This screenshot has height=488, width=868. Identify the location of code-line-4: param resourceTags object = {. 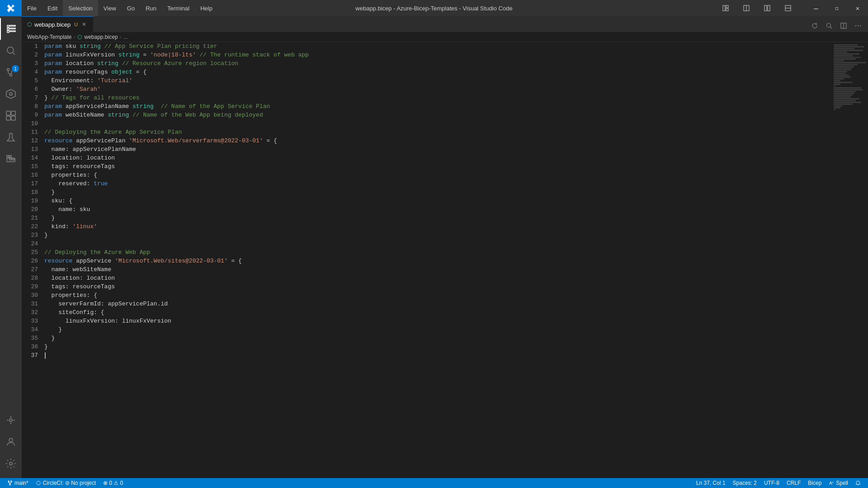
(425, 72).